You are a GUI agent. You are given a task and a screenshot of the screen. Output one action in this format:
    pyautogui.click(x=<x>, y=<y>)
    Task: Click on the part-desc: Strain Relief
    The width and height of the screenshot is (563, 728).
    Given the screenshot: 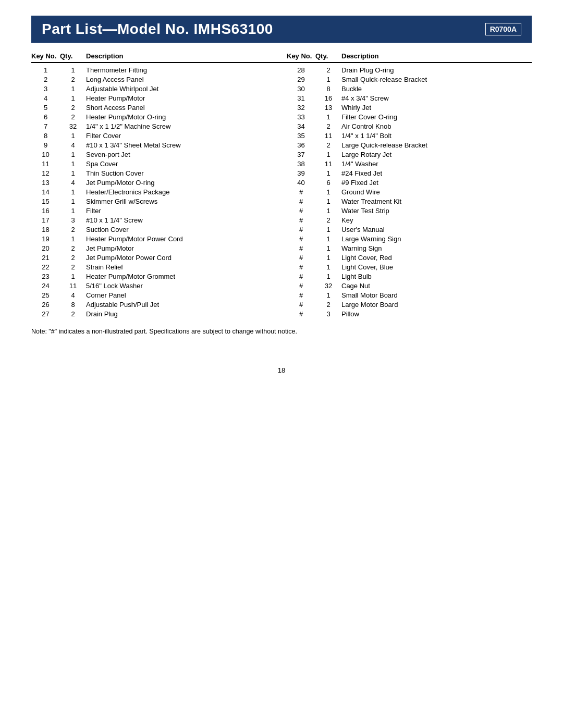 What is the action you would take?
    pyautogui.click(x=181, y=267)
    